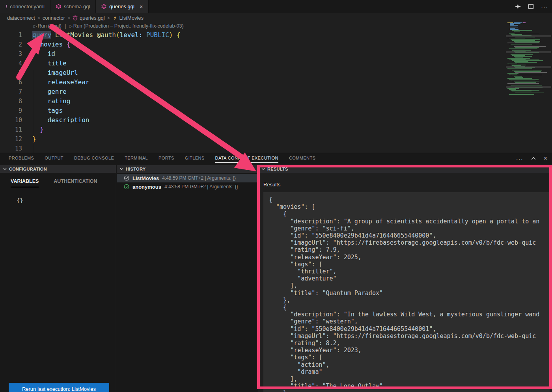 The width and height of the screenshot is (552, 392). Describe the element at coordinates (127, 178) in the screenshot. I see `check-circle-icon` at that location.